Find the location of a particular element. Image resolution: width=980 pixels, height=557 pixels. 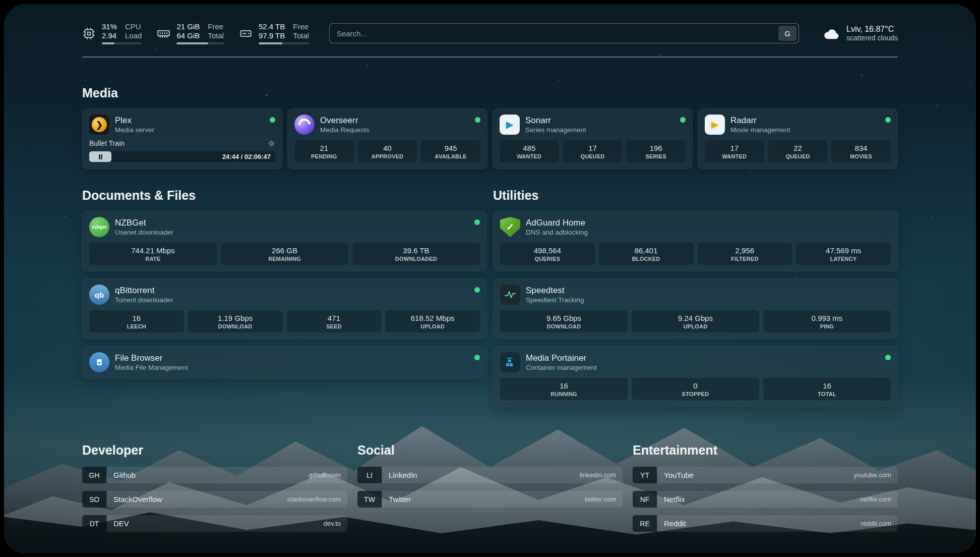

nzbget-title: NZBGet is located at coordinates (292, 223).